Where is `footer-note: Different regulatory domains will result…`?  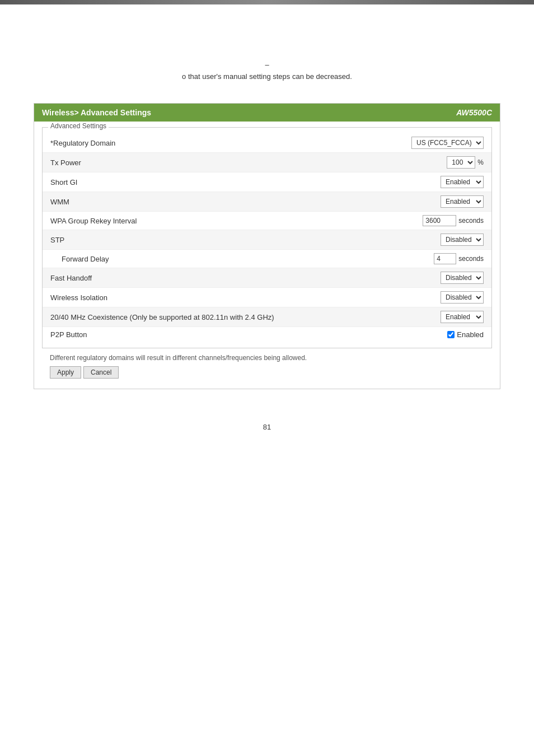 footer-note: Different regulatory domains will result… is located at coordinates (267, 358).